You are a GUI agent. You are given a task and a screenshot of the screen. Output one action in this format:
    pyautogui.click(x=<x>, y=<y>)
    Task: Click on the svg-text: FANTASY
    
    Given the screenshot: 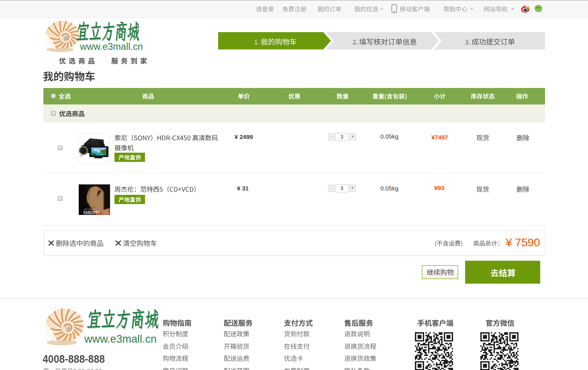 What is the action you would take?
    pyautogui.click(x=92, y=212)
    